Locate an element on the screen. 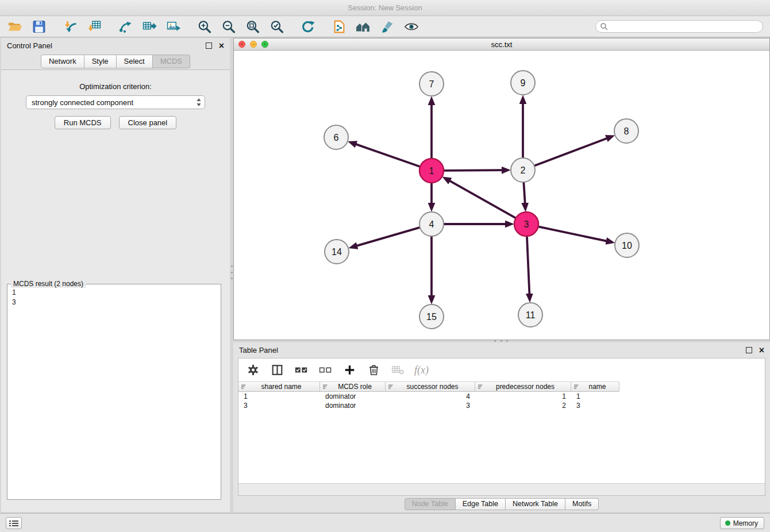 This screenshot has height=532, width=770. column-header-name: name is located at coordinates (595, 387).